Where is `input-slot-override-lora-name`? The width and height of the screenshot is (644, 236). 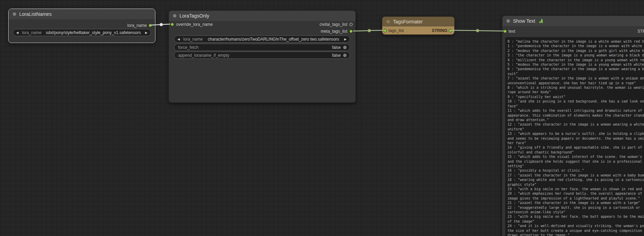
input-slot-override-lora-name is located at coordinates (172, 24).